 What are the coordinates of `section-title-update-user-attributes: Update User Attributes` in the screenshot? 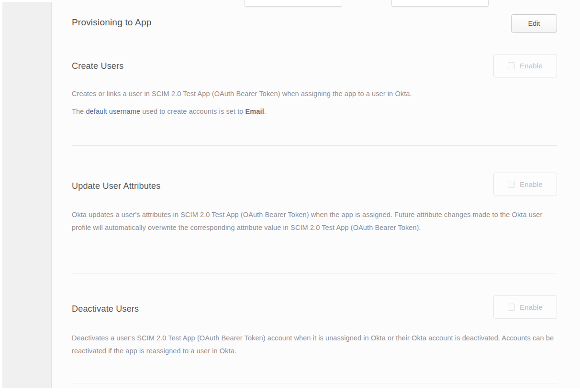 It's located at (116, 186).